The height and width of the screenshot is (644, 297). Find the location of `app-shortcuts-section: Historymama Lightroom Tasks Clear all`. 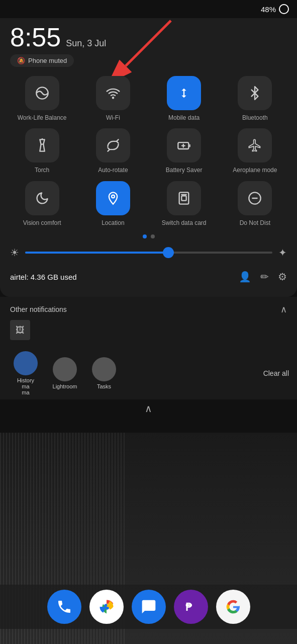

app-shortcuts-section: Historymama Lightroom Tasks Clear all is located at coordinates (149, 373).